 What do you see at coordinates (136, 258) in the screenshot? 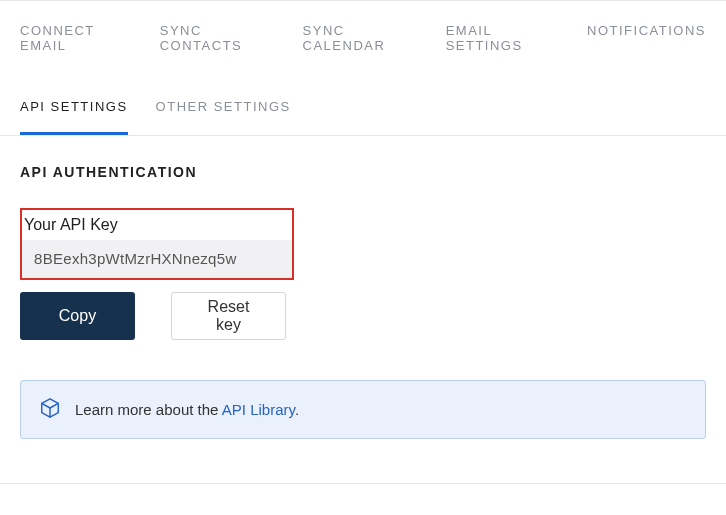
I see `api-key-value: 8BEexh3pWtMzrHXNnezq5w` at bounding box center [136, 258].